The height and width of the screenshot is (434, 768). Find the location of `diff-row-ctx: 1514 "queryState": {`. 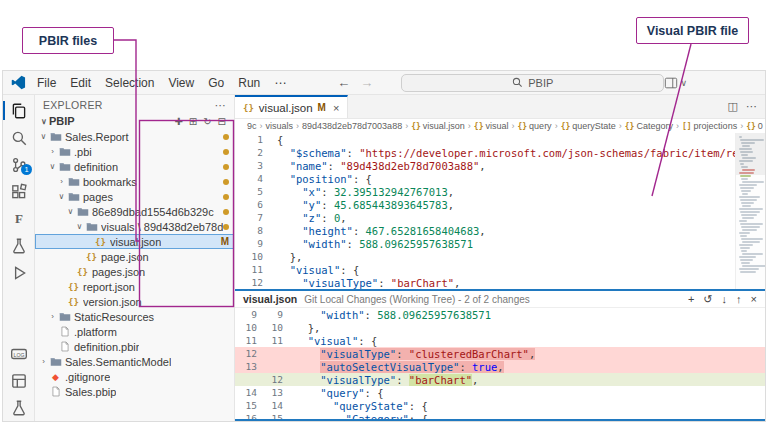

diff-row-ctx: 1514 "queryState": { is located at coordinates (500, 406).